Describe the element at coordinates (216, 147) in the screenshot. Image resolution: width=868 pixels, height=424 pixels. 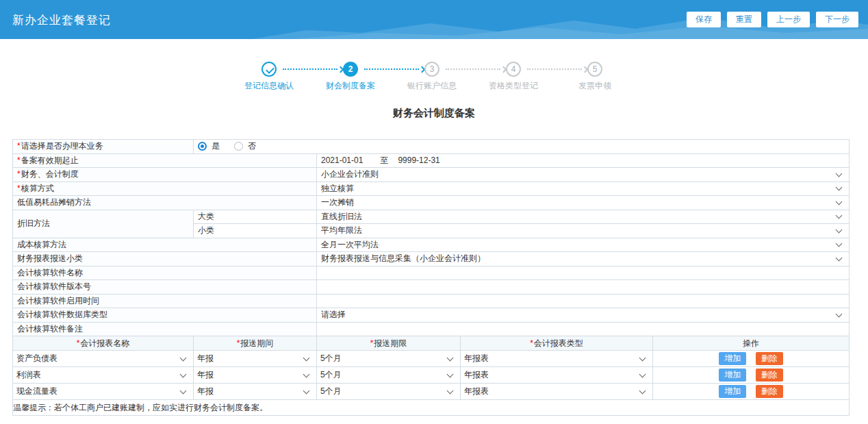
I see `radio-yes-label: 是` at that location.